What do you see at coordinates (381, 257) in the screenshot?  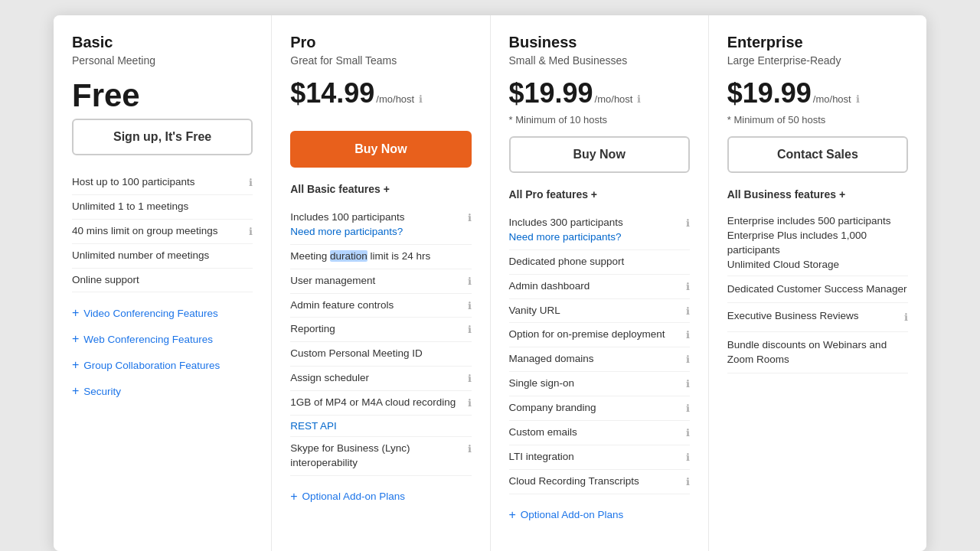 I see `feature-duration-limit: Meeting duration limit is 24 hrs` at bounding box center [381, 257].